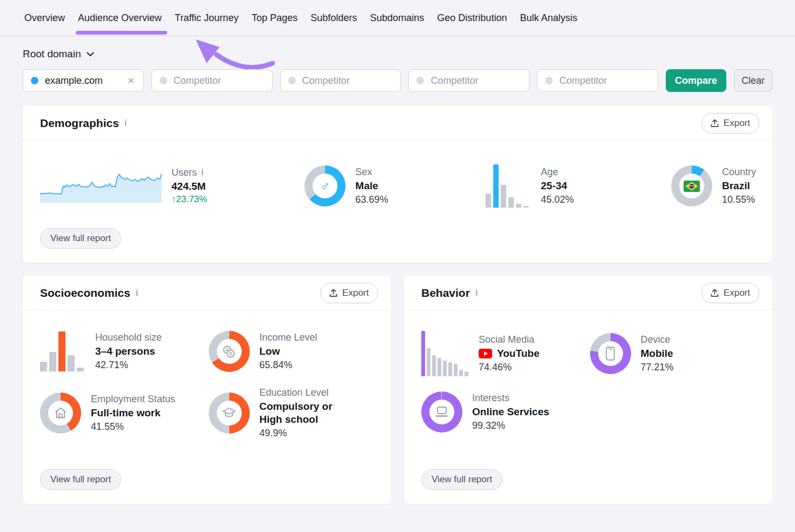 The width and height of the screenshot is (795, 532). I want to click on users-value: 424.5M, so click(189, 187).